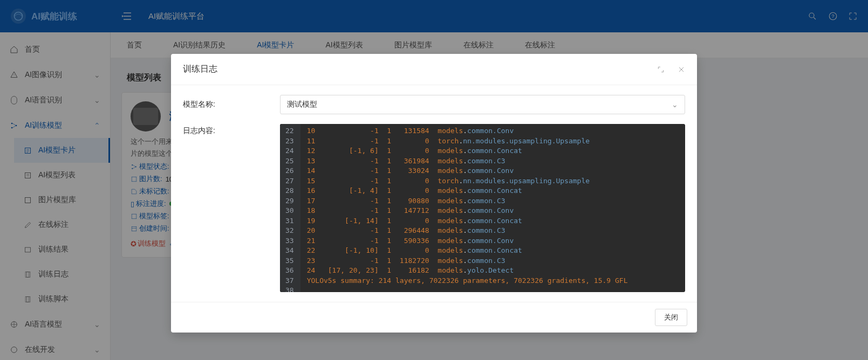  Describe the element at coordinates (482, 105) in the screenshot. I see `model-name-select: 测试模型 ⌄` at that location.